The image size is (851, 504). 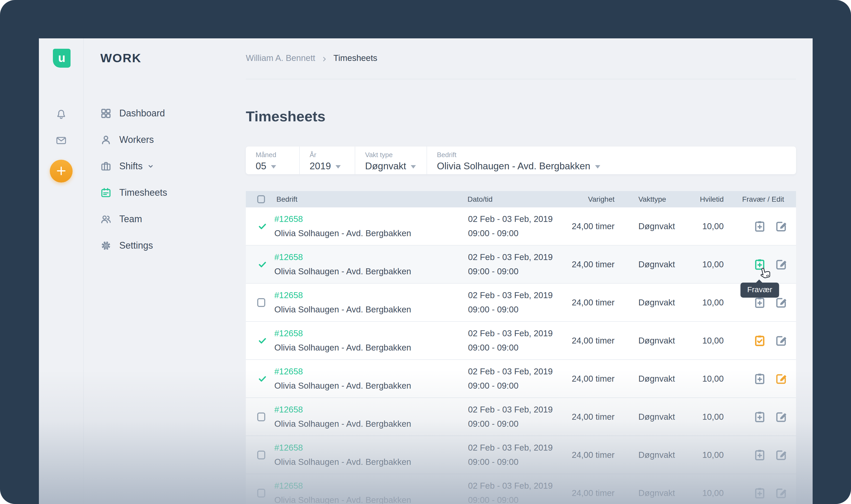 I want to click on filter-month: Måned 05, so click(x=272, y=160).